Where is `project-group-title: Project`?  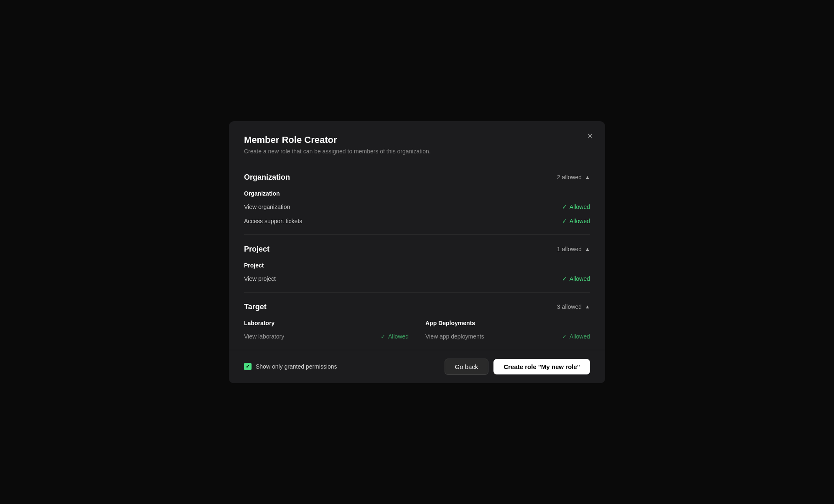
project-group-title: Project is located at coordinates (417, 265).